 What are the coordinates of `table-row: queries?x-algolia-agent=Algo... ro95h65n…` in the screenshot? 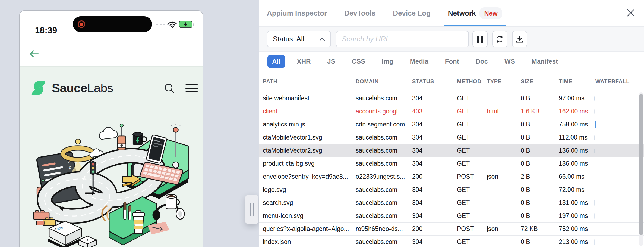 It's located at (451, 229).